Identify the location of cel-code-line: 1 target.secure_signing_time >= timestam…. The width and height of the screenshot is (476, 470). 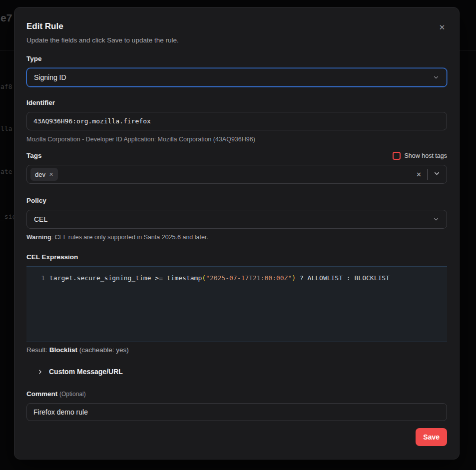
(237, 278).